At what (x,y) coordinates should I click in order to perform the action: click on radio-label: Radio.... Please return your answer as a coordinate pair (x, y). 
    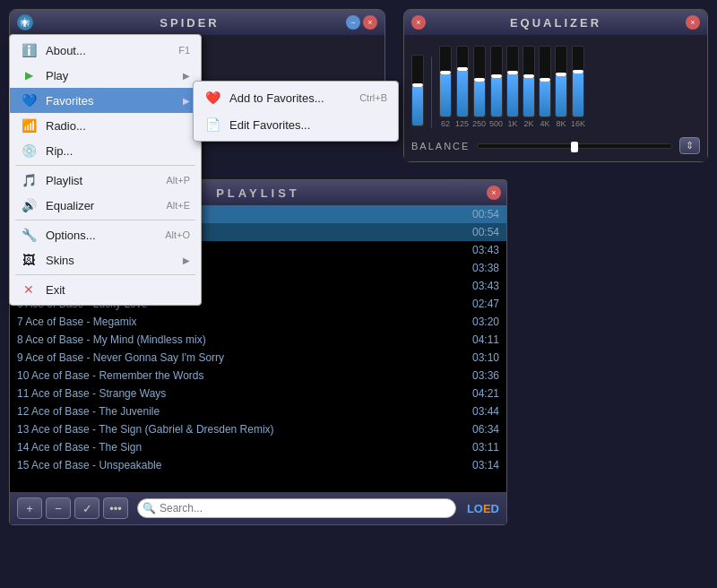
    Looking at the image, I should click on (118, 125).